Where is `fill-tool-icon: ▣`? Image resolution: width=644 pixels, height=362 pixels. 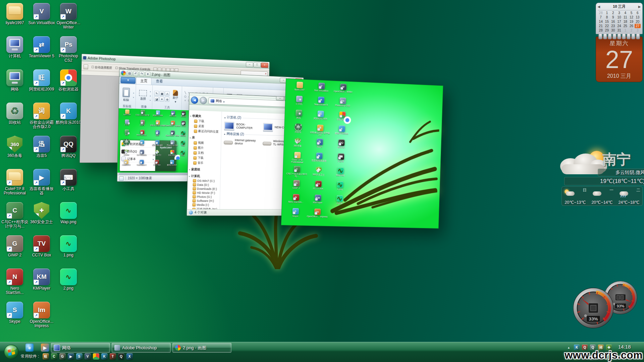
fill-tool-icon: ▣ is located at coordinates (162, 93).